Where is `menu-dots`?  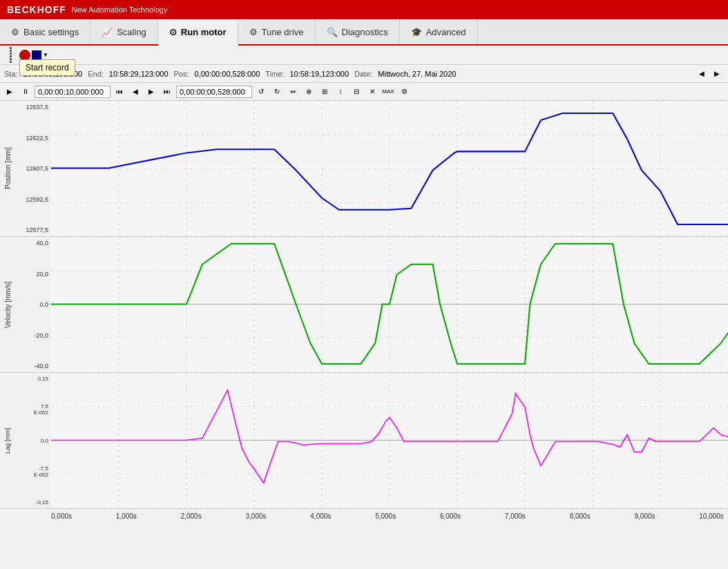 menu-dots is located at coordinates (10, 55).